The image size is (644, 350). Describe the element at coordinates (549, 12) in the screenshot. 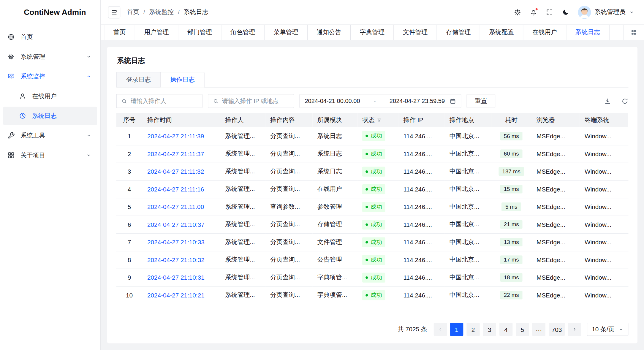

I see `fullscreen-button` at that location.